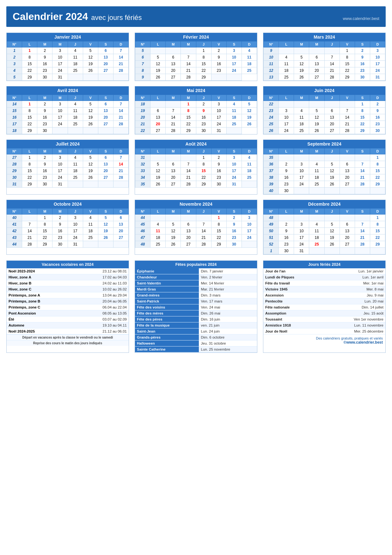 The image size is (392, 555). I want to click on month-title: Février 2024, so click(196, 37).